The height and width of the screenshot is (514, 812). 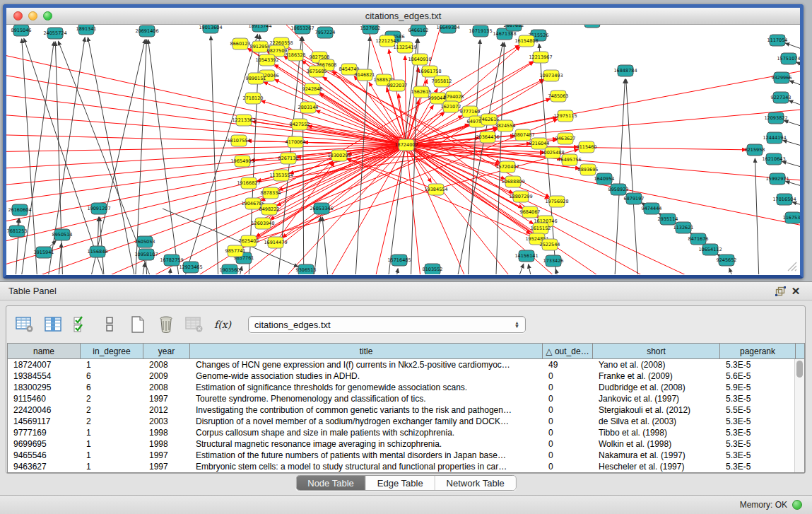 What do you see at coordinates (797, 505) in the screenshot?
I see `memory-status-icon` at bounding box center [797, 505].